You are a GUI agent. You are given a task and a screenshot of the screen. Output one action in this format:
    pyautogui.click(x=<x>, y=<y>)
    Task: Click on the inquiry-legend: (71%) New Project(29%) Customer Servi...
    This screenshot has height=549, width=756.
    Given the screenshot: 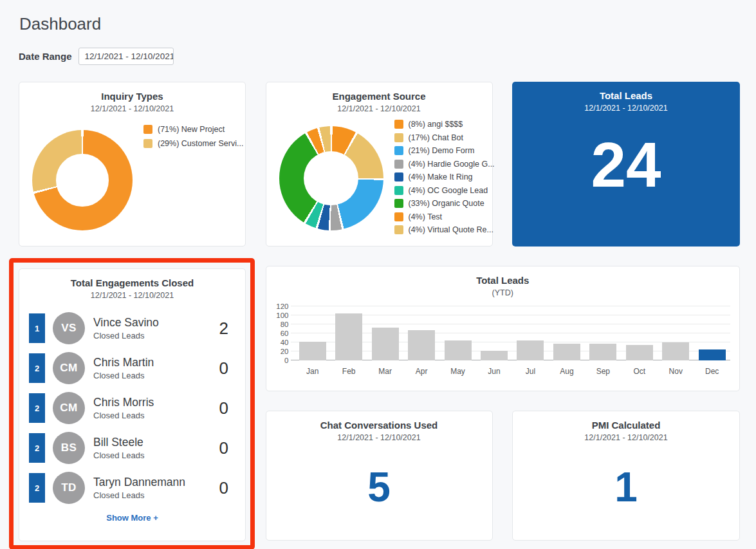 What is the action you would take?
    pyautogui.click(x=193, y=136)
    